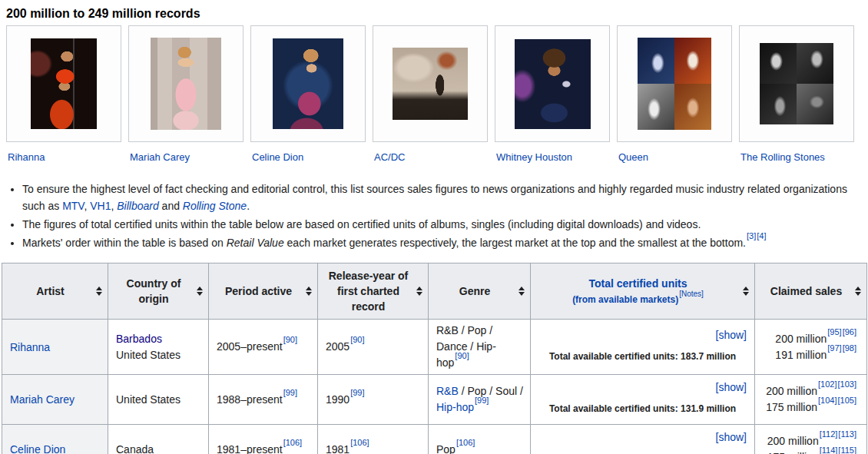 Image resolution: width=868 pixels, height=454 pixels. I want to click on reference-link: [105], so click(847, 400).